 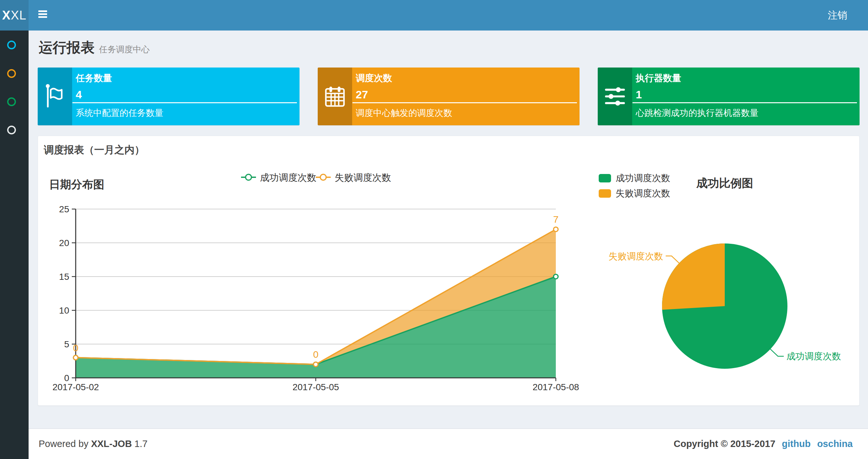 I want to click on page-subtitle: 任务调度中心, so click(x=124, y=49).